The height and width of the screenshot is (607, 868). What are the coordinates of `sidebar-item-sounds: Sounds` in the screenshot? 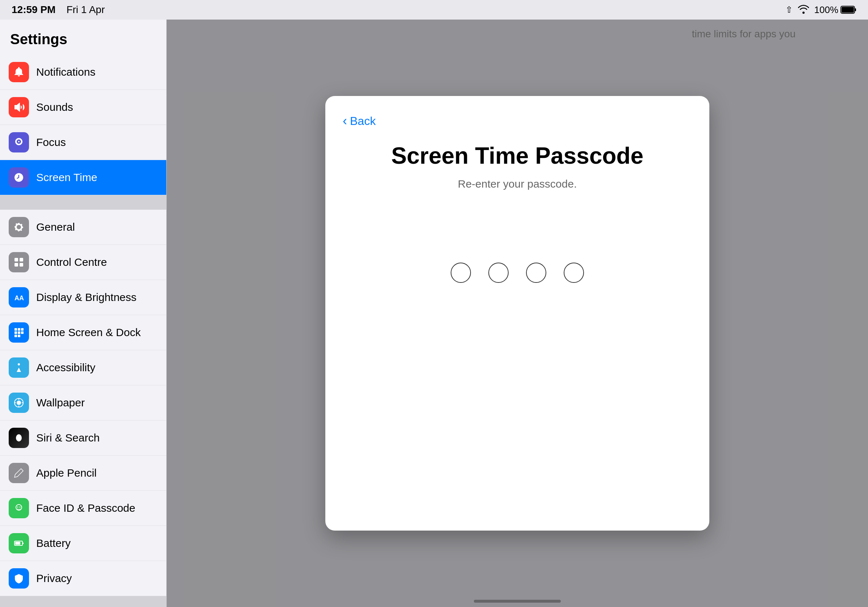 It's located at (83, 107).